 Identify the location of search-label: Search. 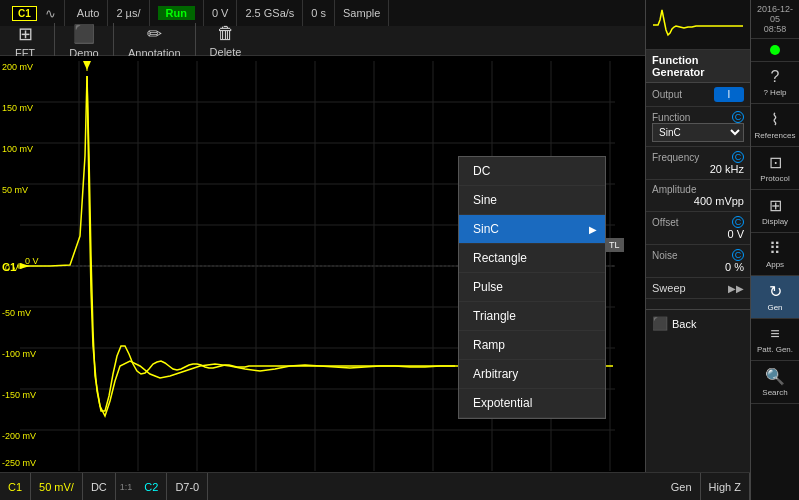
(774, 392).